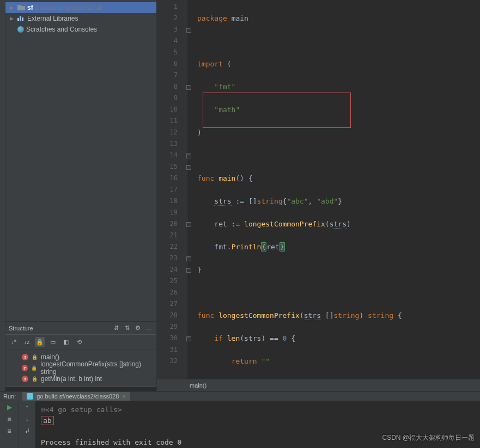 The image size is (480, 448). I want to click on structure-item-label: longestCommonPrefix(strs []string) strin…, so click(96, 368).